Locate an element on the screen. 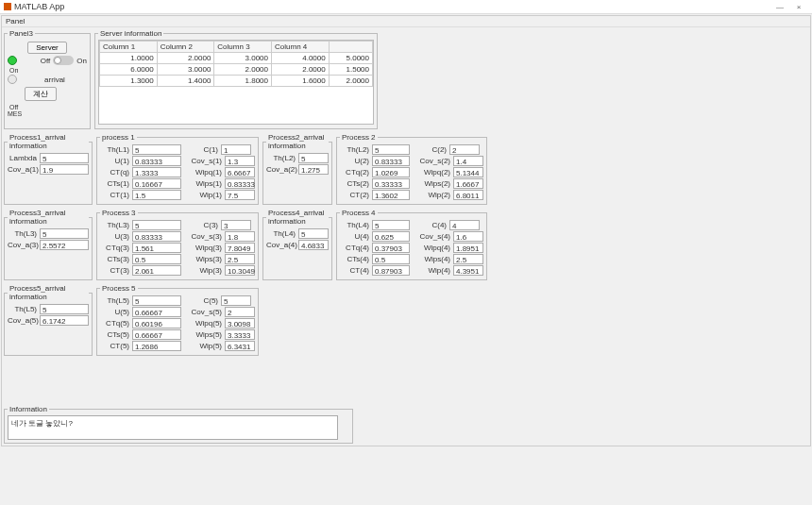 This screenshot has height=505, width=812. p2-u: 0.83333 is located at coordinates (391, 160).